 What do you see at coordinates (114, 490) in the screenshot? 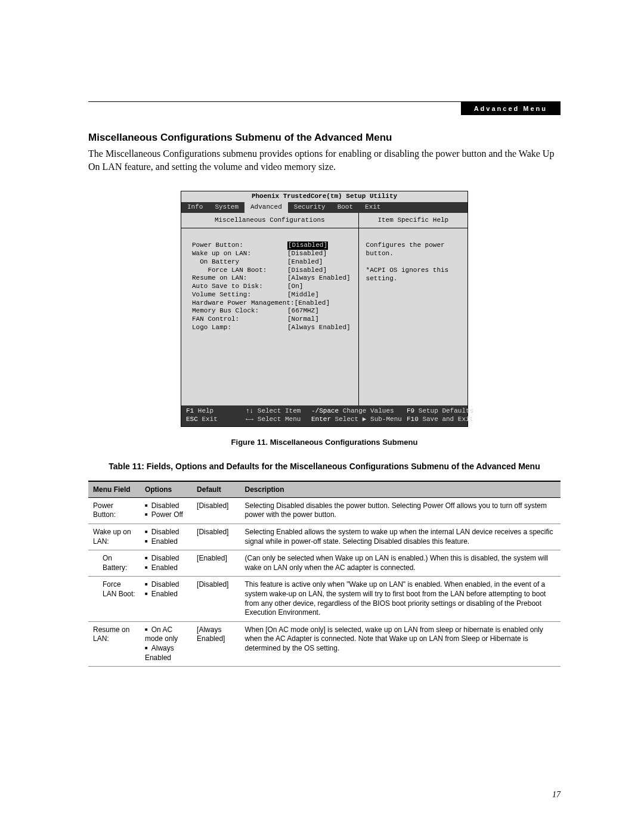
I see `table-header-cell: Menu Field` at bounding box center [114, 490].